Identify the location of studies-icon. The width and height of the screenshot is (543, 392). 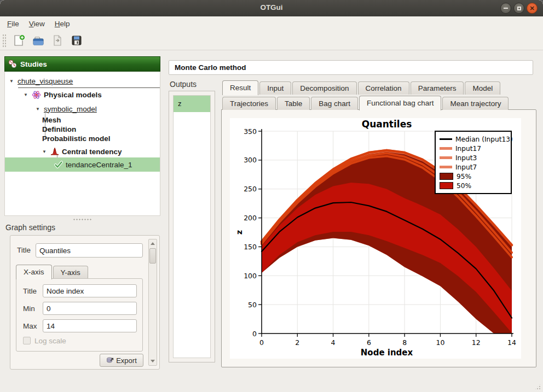
(13, 64).